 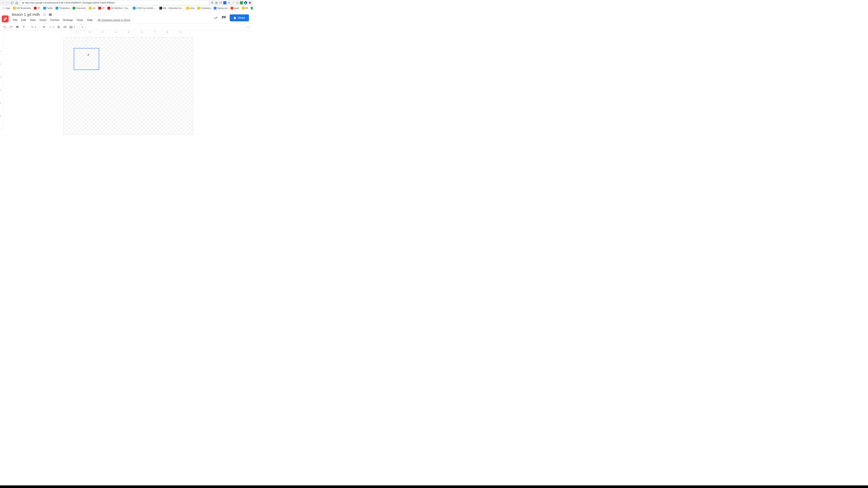 What do you see at coordinates (221, 8) in the screenshot?
I see `bookmark-item: Typing.com` at bounding box center [221, 8].